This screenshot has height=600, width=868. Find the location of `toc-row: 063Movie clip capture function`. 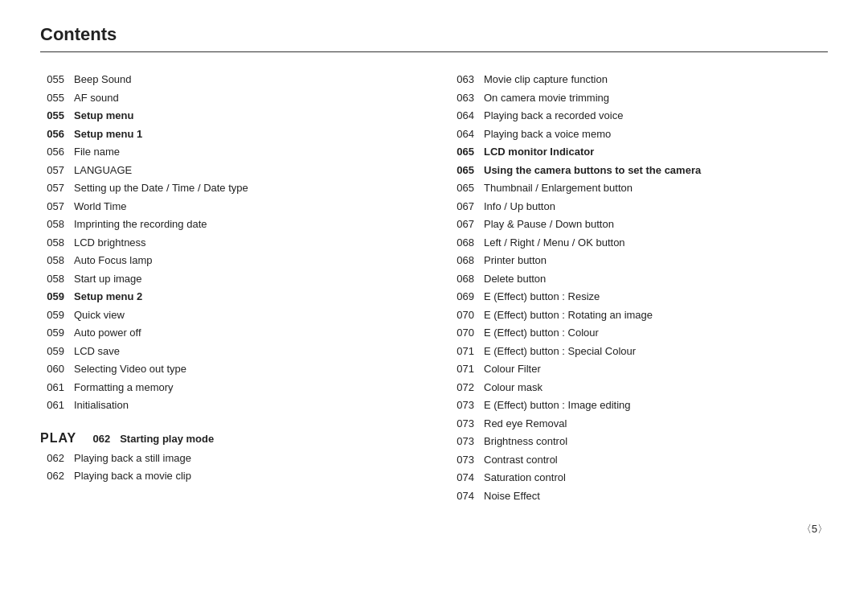

toc-row: 063Movie clip capture function is located at coordinates (639, 80).